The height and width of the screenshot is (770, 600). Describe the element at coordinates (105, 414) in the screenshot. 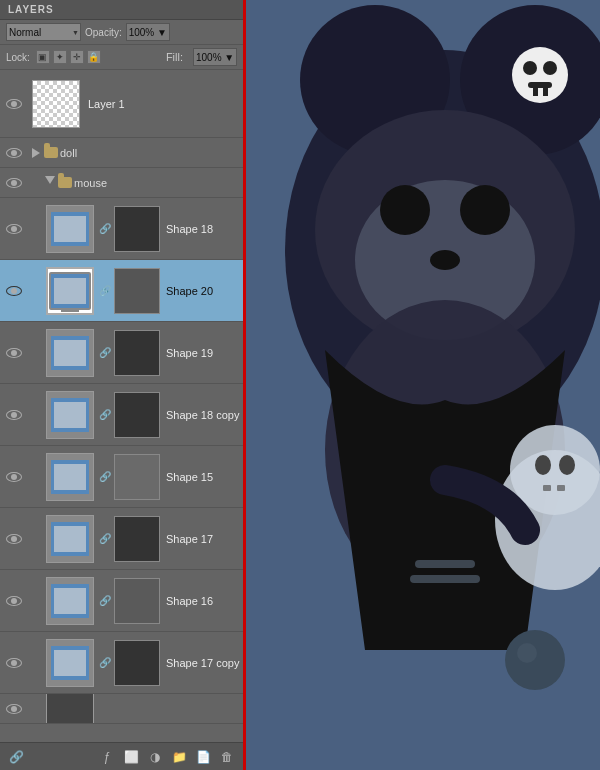

I see `link-icon-shape18copy: 🔗` at that location.